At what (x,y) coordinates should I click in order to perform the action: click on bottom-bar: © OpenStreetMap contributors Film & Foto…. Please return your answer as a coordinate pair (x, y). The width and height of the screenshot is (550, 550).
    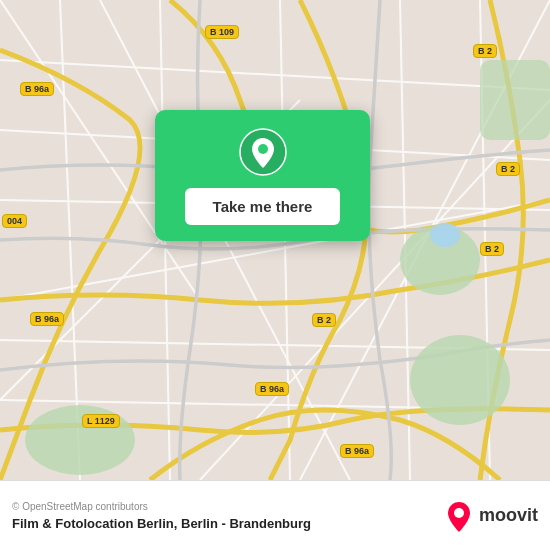
    Looking at the image, I should click on (275, 515).